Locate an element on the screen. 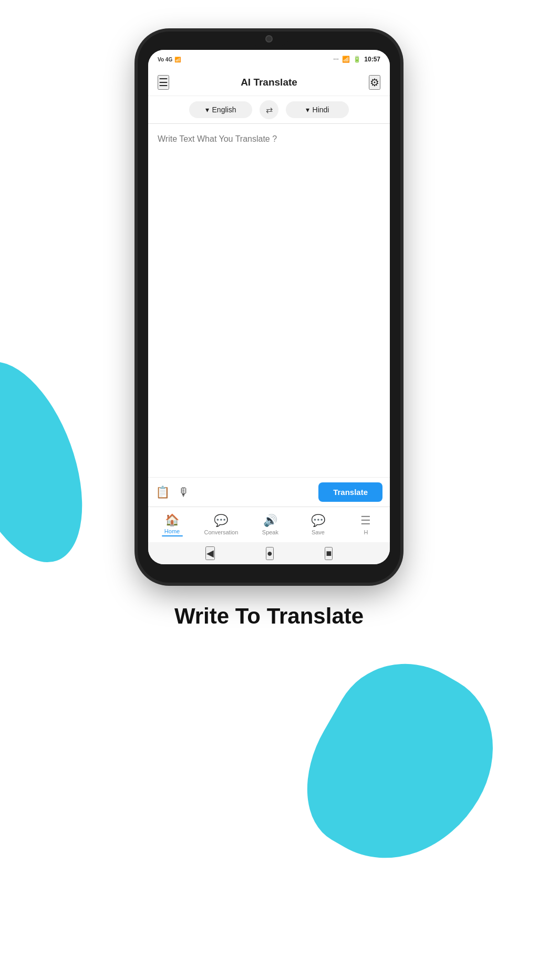  status-right: ··· 📶 🔋 10:57 is located at coordinates (357, 59).